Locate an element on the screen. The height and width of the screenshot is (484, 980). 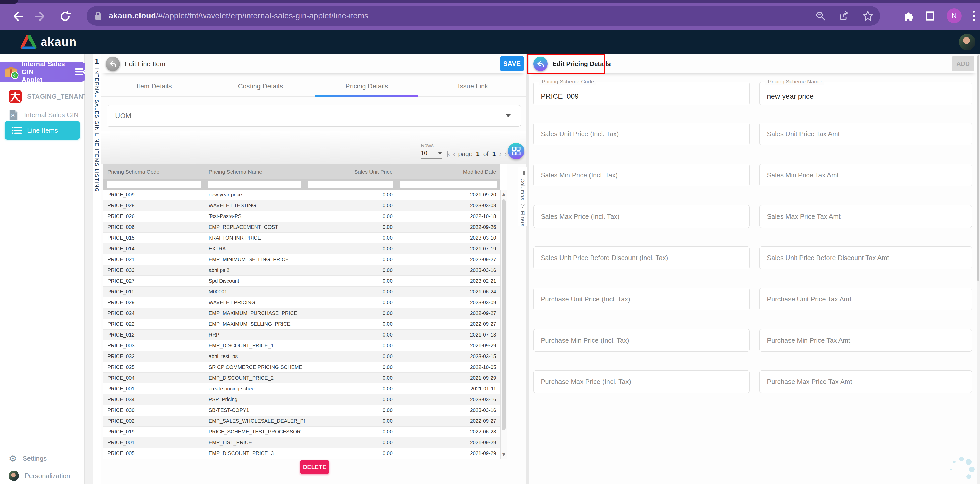
table-row: PRICE_030 SB-TEST-COPY1 0.00 2023-03-16 is located at coordinates (302, 410).